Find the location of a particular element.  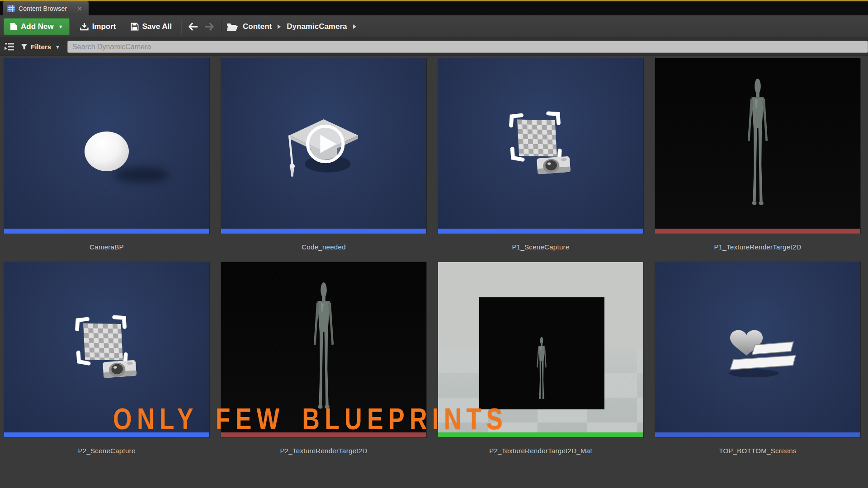

breadcrumb-expand-icon is located at coordinates (354, 27).